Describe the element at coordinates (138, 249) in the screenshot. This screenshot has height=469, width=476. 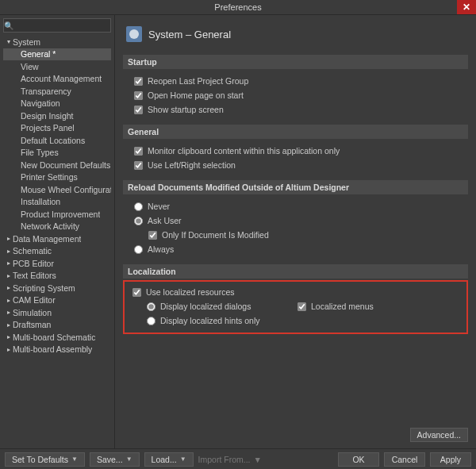
I see `always-radio` at that location.